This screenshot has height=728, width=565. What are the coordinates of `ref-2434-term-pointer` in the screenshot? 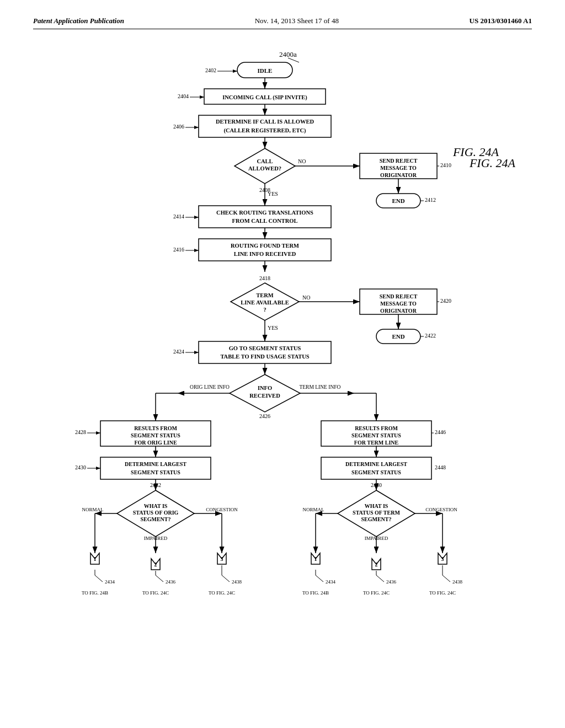 It's located at (319, 579).